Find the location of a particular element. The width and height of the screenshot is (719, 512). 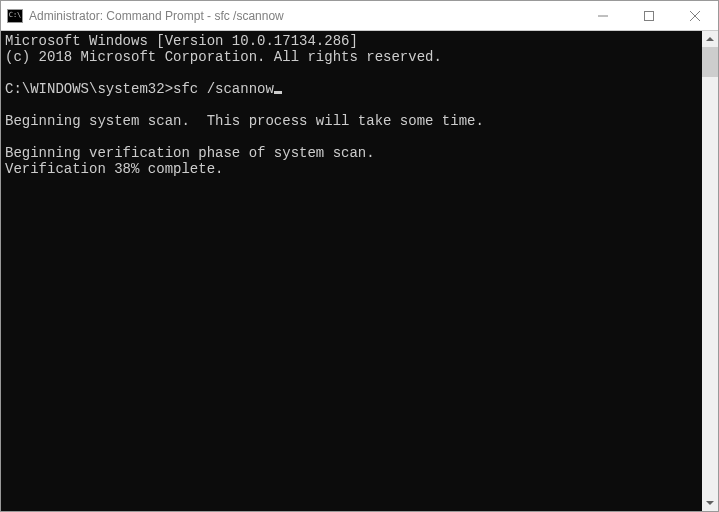

close-button is located at coordinates (695, 16).